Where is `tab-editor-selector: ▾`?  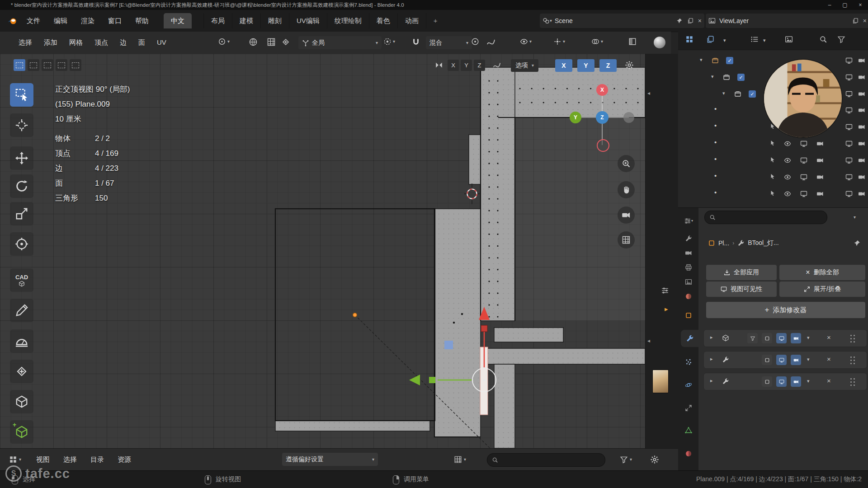
tab-editor-selector: ▾ is located at coordinates (689, 221).